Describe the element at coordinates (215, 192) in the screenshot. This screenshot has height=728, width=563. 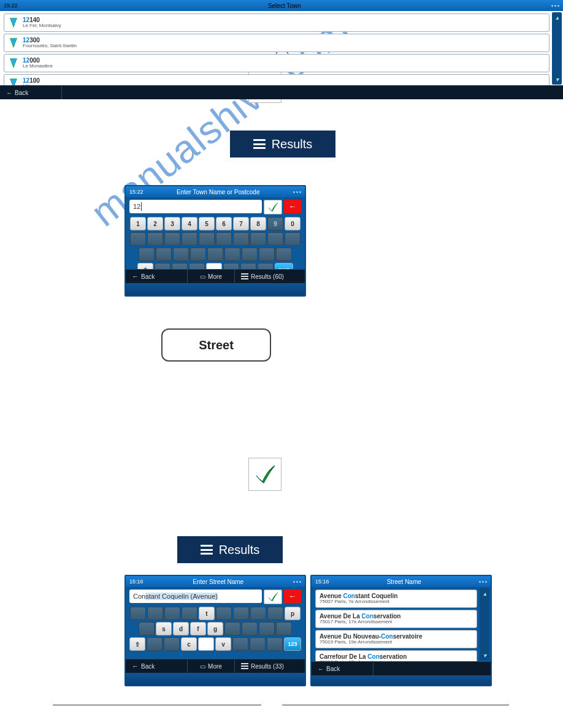
I see `panel-header: 15:22 Enter Town Name or Postcode` at that location.